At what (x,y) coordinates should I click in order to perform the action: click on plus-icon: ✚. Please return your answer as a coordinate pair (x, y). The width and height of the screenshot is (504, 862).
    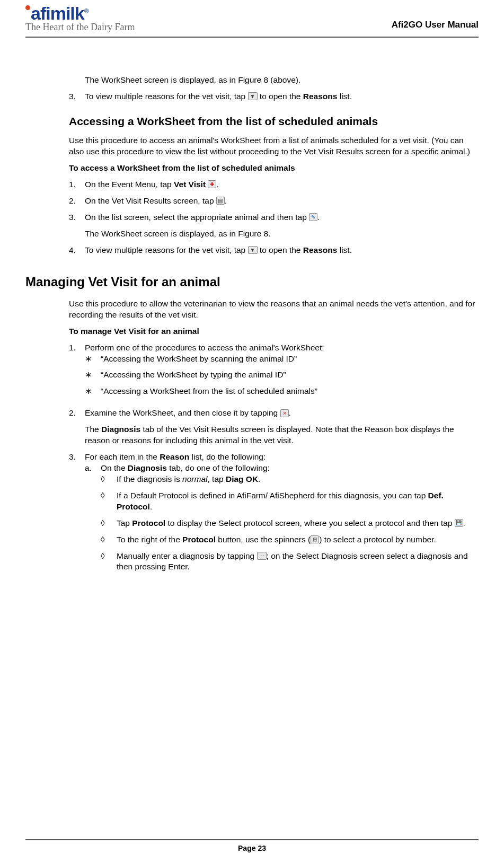
    Looking at the image, I should click on (212, 184).